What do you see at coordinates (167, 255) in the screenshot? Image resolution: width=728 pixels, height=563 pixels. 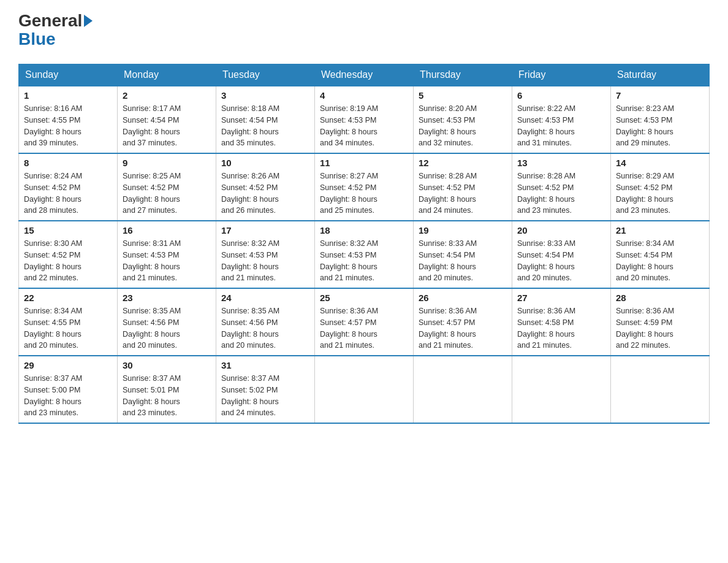 I see `day-cell-16: 16 Sunrise: 8:31 AMSunset: 4:53 PMDaylig…` at bounding box center [167, 255].